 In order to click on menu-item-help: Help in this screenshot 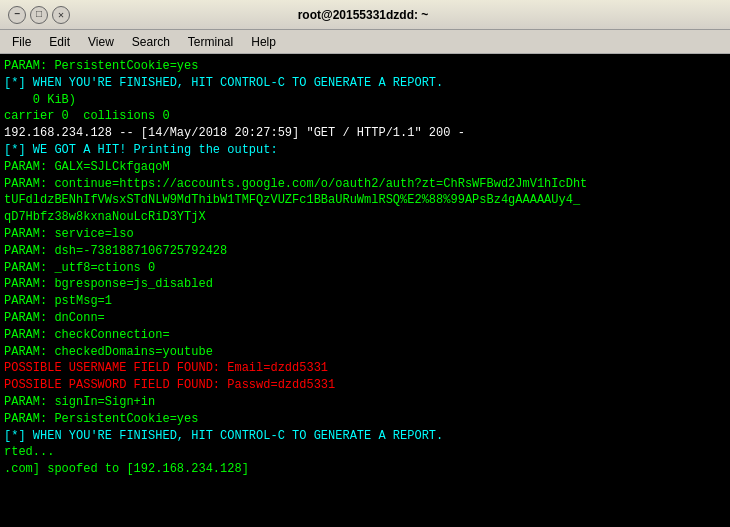, I will do `click(264, 42)`.